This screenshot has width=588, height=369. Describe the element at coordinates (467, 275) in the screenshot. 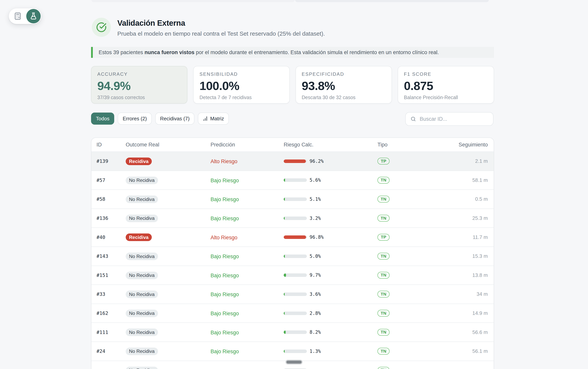

I see `followup-value: 13.8 m` at that location.